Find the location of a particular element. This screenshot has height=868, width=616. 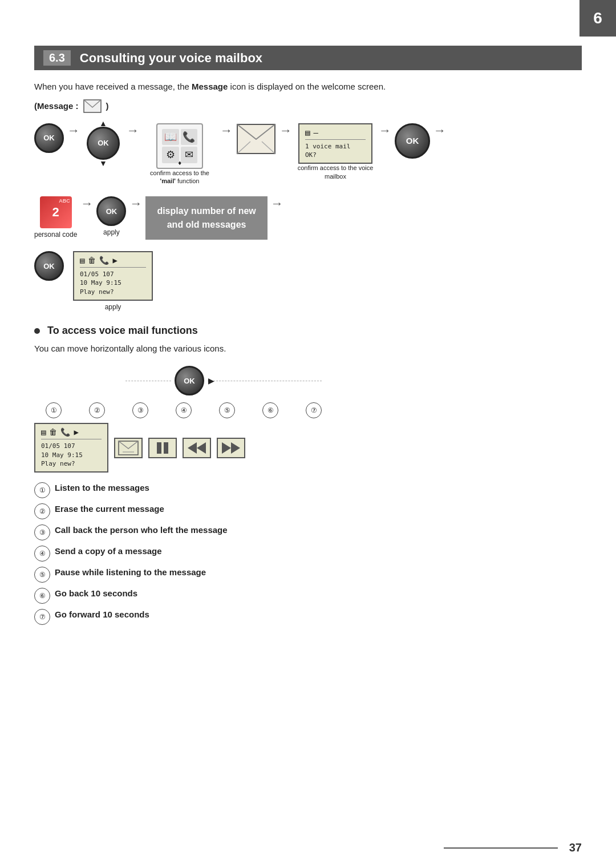

mail-function-icon-box: 📖 📞 ⚙ ✉ ⬧ is located at coordinates (180, 146).